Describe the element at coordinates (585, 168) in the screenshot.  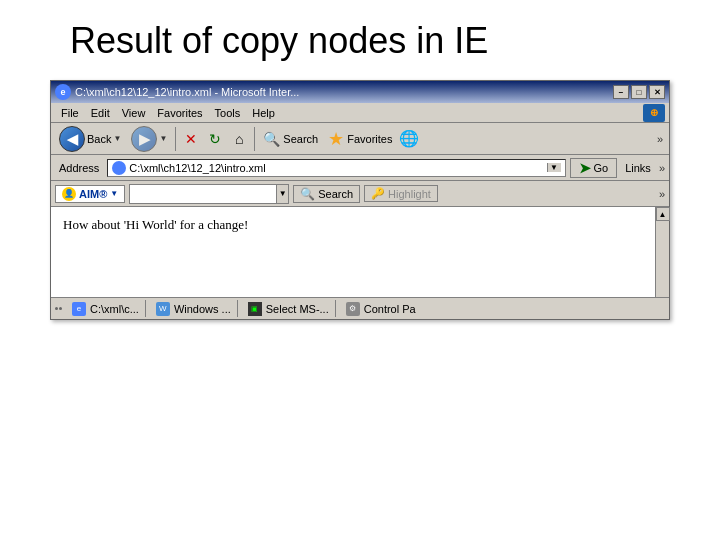
I see `go-icon: ➤` at that location.